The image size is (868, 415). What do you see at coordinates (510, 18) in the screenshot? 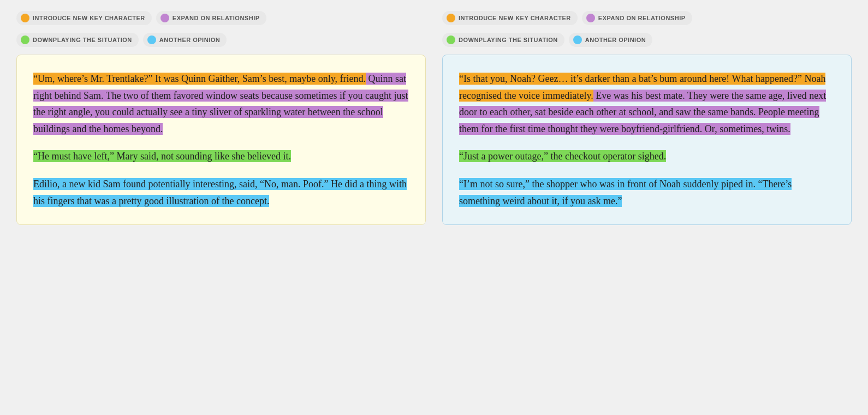
I see `legend-introduce-right: INTRODUCE NEW KEY CHARACTER` at bounding box center [510, 18].